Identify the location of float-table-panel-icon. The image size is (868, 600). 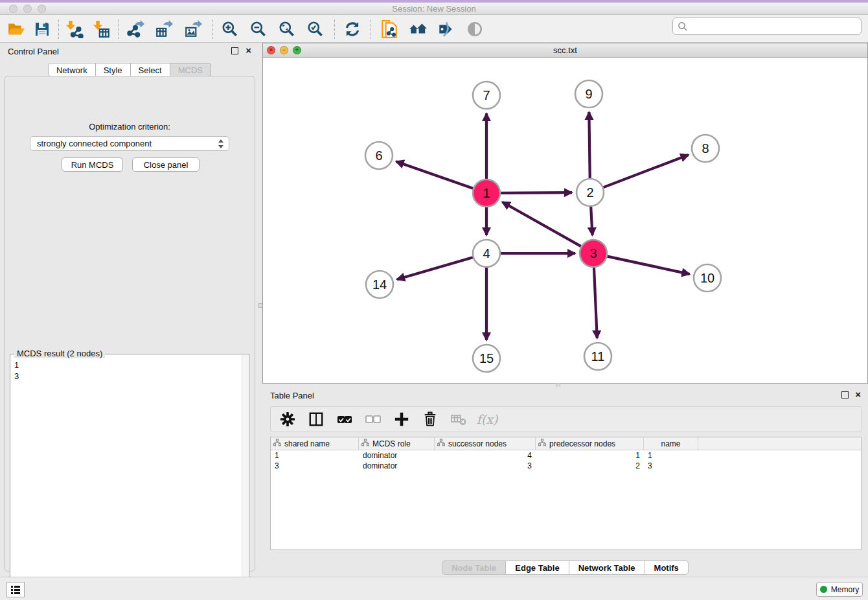
(845, 395).